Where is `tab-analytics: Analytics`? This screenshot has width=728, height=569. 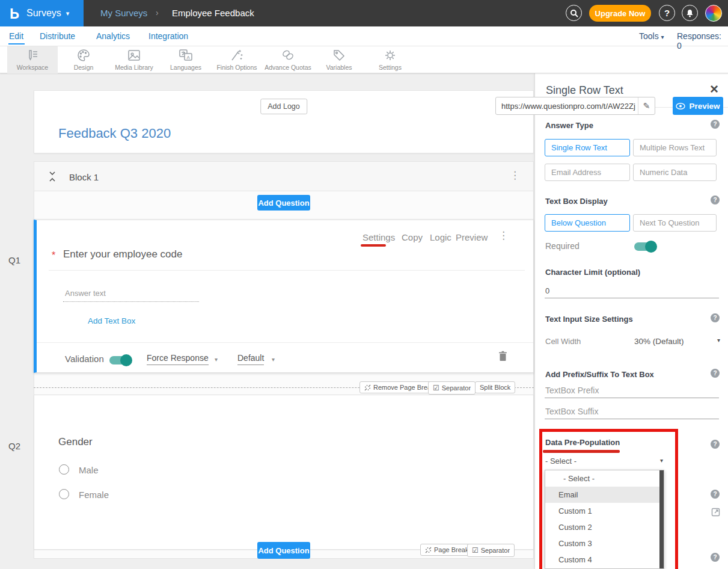
tab-analytics: Analytics is located at coordinates (113, 36).